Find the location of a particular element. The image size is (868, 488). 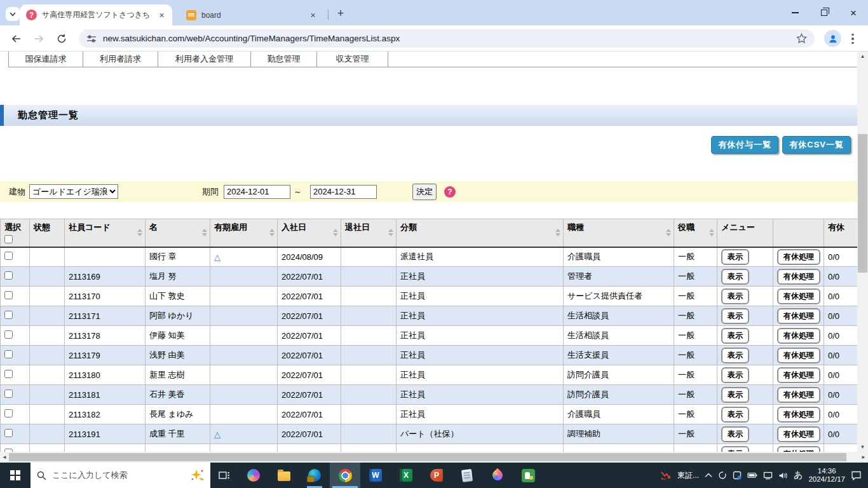

scroll-down-icon: ▼ is located at coordinates (863, 447).